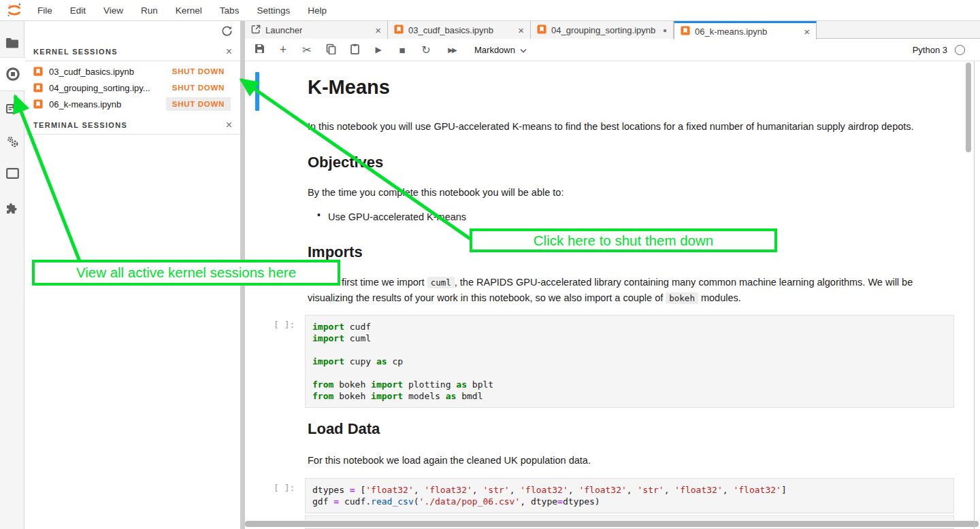  Describe the element at coordinates (306, 50) in the screenshot. I see `scissors-icon: ✂` at that location.